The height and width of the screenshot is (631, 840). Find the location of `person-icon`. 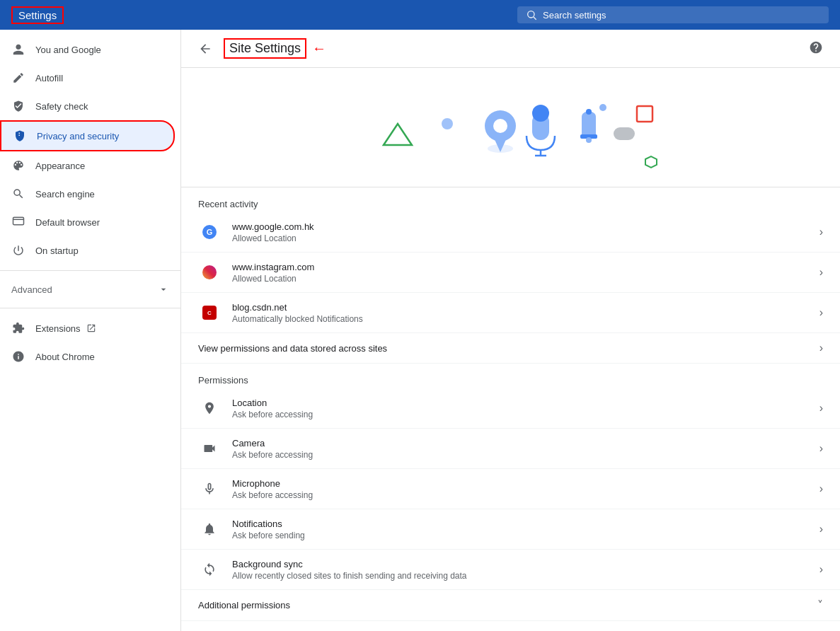

person-icon is located at coordinates (18, 50).